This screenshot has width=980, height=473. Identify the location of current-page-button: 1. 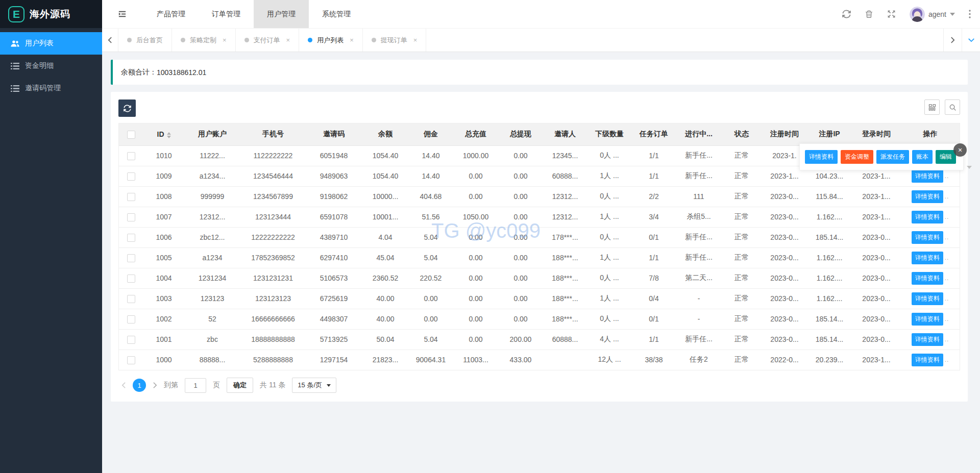
(139, 385).